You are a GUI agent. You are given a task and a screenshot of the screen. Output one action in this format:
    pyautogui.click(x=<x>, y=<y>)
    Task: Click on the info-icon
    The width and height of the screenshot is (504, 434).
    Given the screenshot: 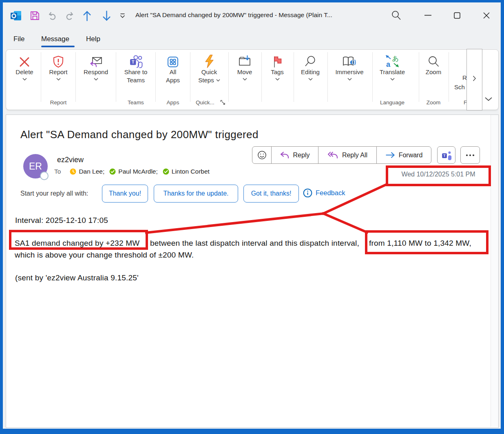 What is the action you would take?
    pyautogui.click(x=307, y=193)
    